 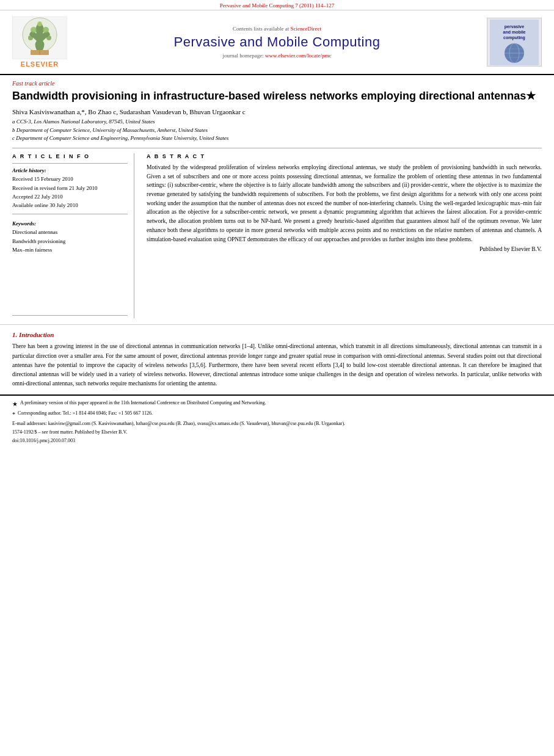 What do you see at coordinates (277, 42) in the screenshot?
I see `journal-name: Pervasive and Mobile Computing` at bounding box center [277, 42].